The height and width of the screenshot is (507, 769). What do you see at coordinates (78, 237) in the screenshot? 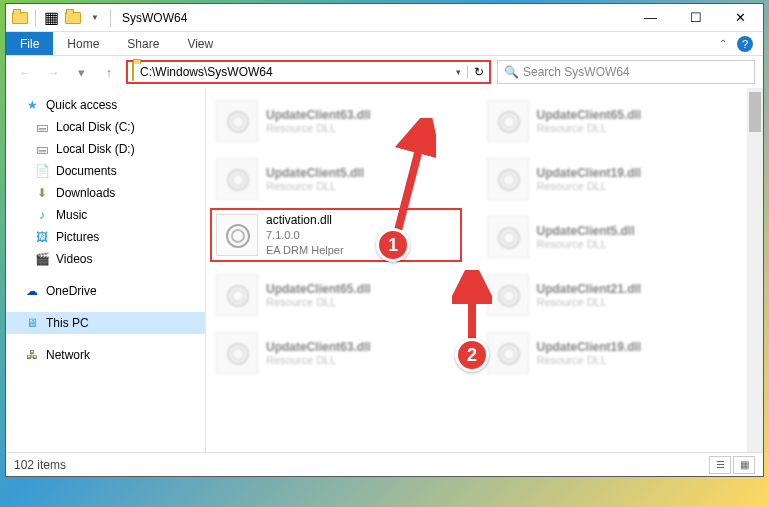
I see `label: Pictures` at bounding box center [78, 237].